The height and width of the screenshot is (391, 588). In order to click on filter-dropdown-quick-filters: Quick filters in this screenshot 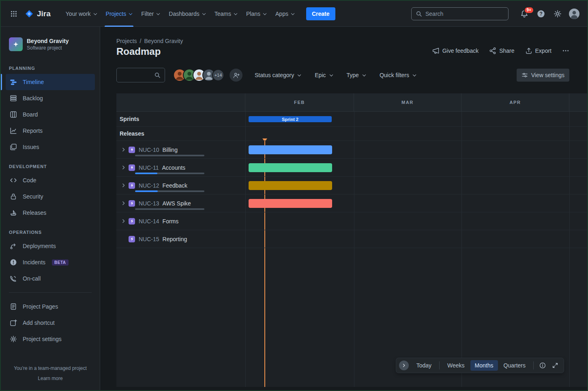, I will do `click(398, 75)`.